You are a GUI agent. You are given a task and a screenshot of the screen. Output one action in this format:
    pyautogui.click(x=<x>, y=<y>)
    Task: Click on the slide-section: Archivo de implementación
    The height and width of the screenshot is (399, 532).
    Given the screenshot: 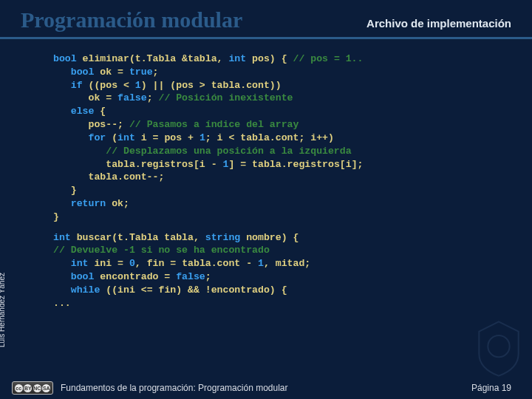 What is the action you would take?
    pyautogui.click(x=439, y=24)
    